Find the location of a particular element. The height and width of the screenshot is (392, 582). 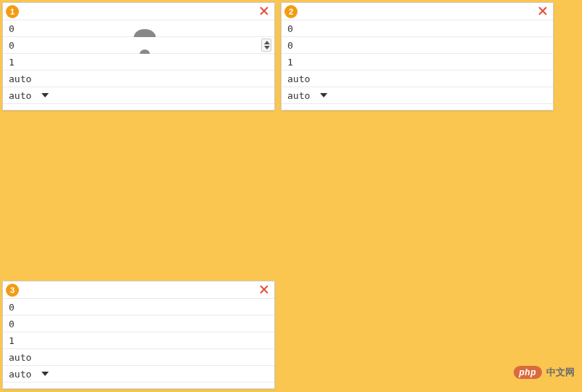

panel-2: 2 0 0 1 auto auto is located at coordinates (418, 57).